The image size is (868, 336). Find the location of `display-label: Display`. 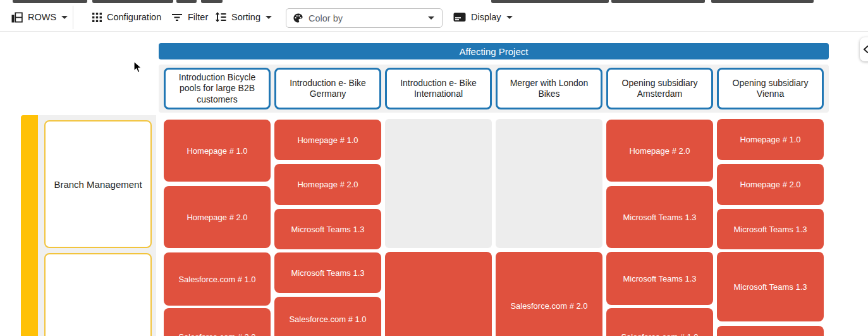

display-label: Display is located at coordinates (486, 17).